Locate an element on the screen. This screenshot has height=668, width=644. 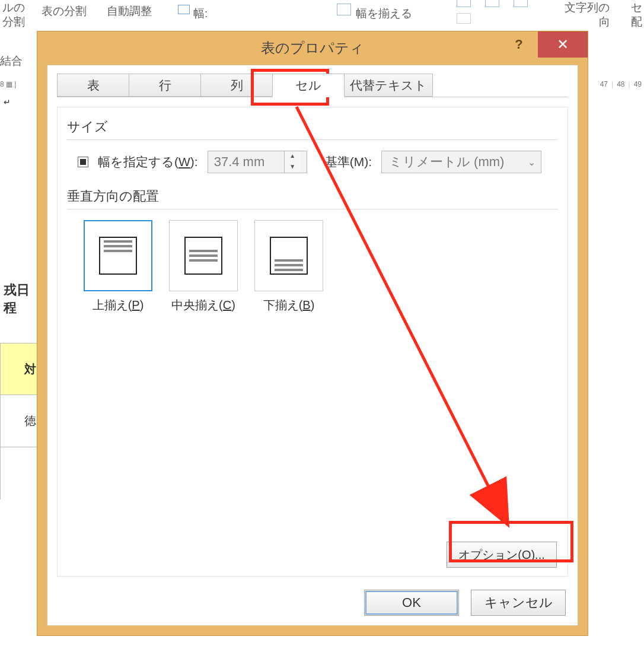
tab-cell: セル is located at coordinates (308, 85).